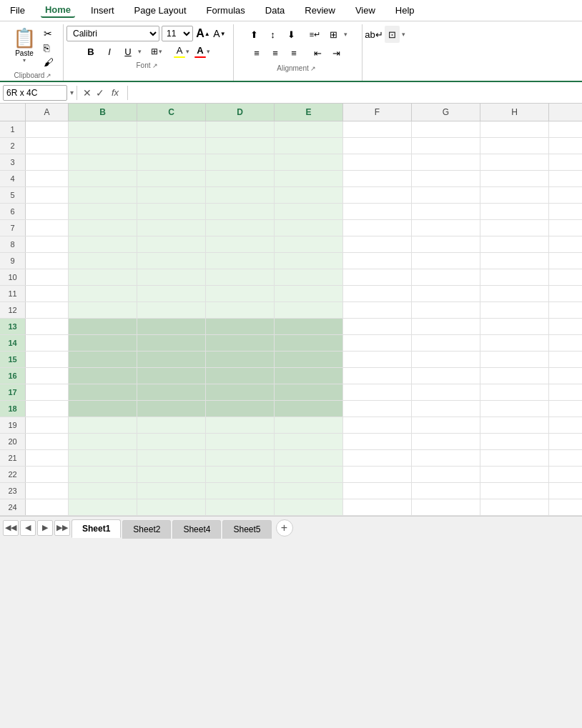  What do you see at coordinates (172, 112) in the screenshot?
I see `col-header-c: C` at bounding box center [172, 112].